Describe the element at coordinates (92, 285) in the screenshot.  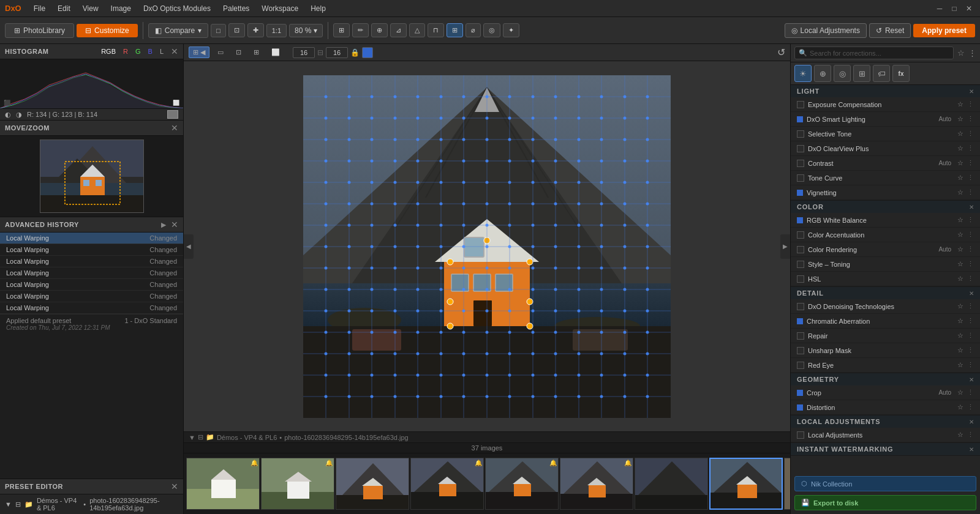
I see `history-item-4: Local Warping Changed` at that location.